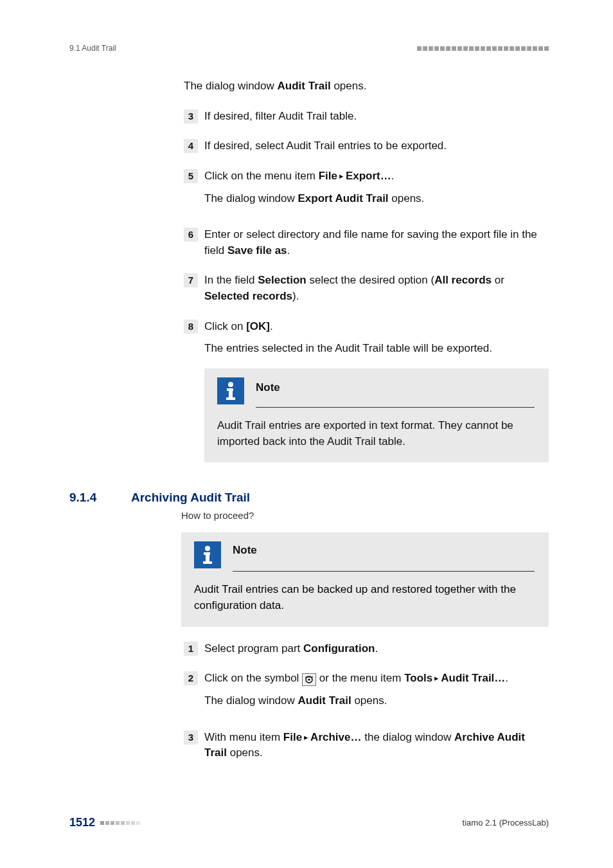 This screenshot has height=868, width=613. Describe the element at coordinates (191, 649) in the screenshot. I see `step-number: 1` at that location.